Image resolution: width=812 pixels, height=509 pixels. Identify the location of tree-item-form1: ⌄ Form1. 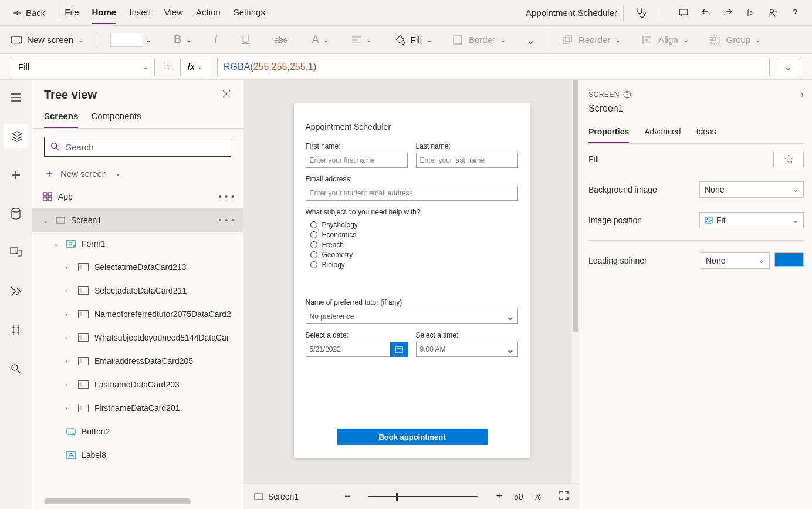
(137, 244).